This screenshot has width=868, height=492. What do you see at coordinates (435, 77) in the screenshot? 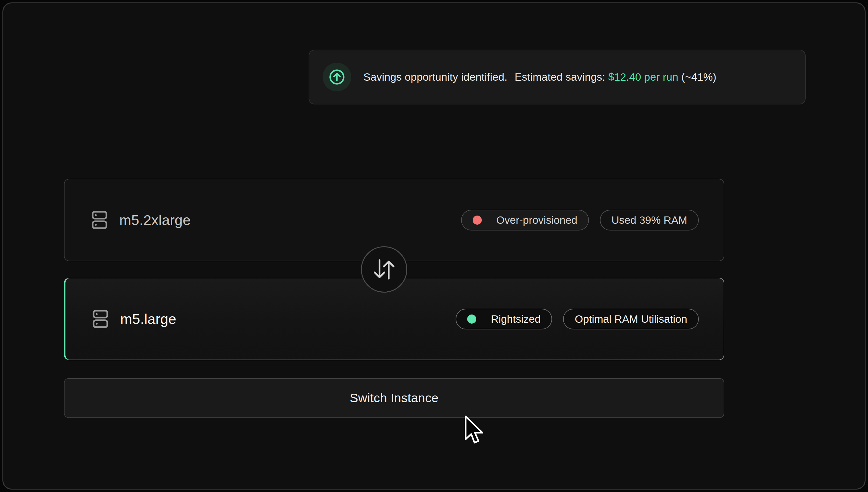
I see `savings-headline: Savings opportunity identified.` at bounding box center [435, 77].